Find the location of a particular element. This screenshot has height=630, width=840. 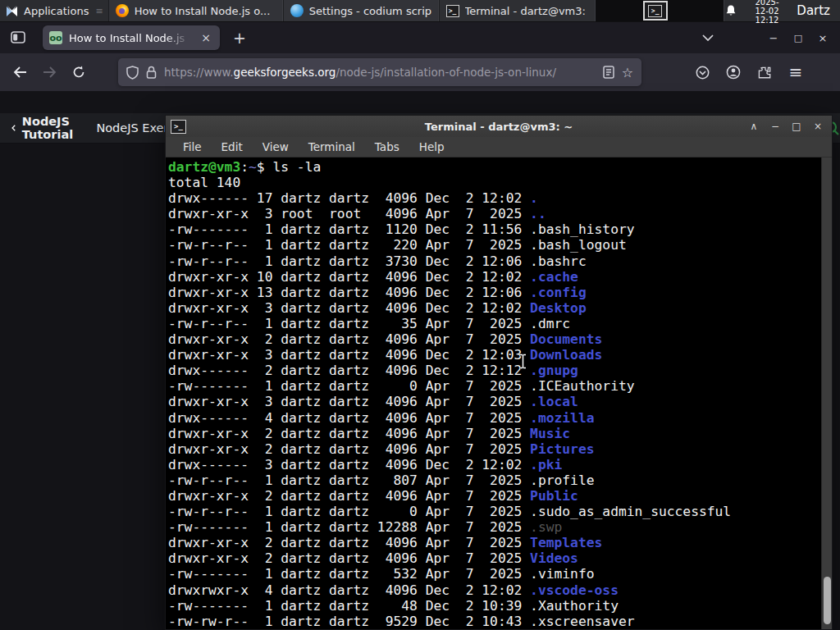

terminal-menu-file: File is located at coordinates (192, 147).